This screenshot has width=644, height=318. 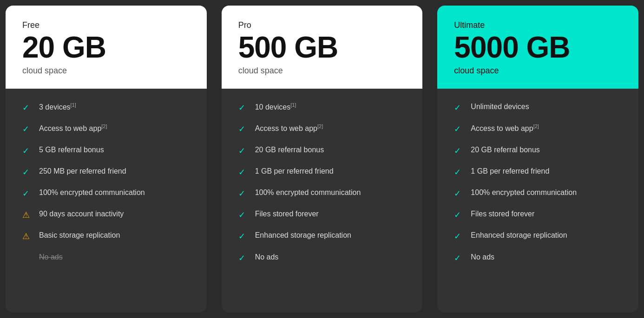 I want to click on plan-tier-free: Free, so click(x=106, y=25).